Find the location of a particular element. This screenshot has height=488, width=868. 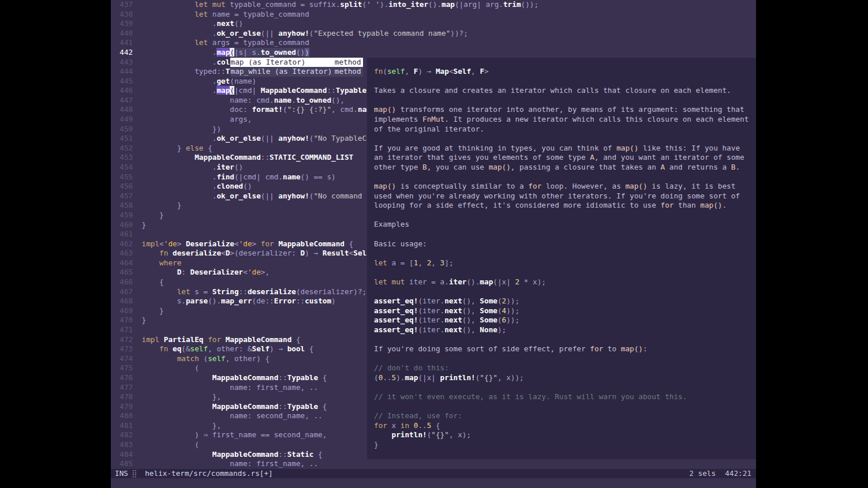

code-token: used when you're already working with ot… is located at coordinates (557, 196).